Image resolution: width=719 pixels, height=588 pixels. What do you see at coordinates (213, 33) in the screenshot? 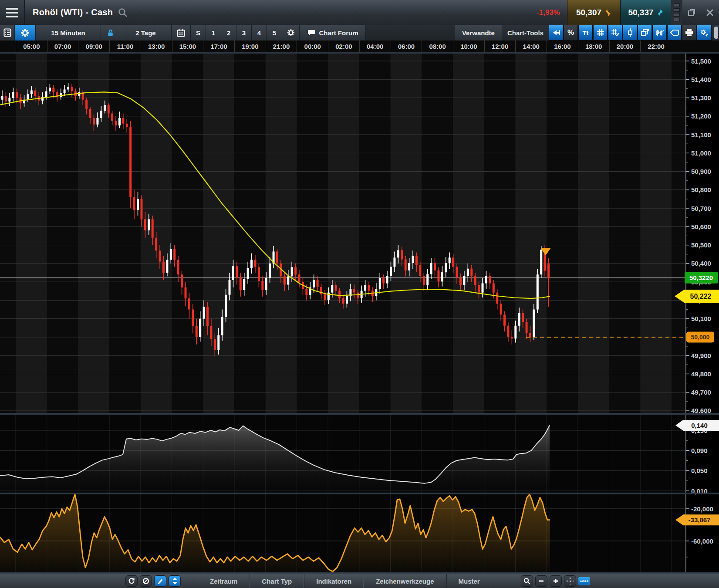
I see `period-button-1: 1` at bounding box center [213, 33].